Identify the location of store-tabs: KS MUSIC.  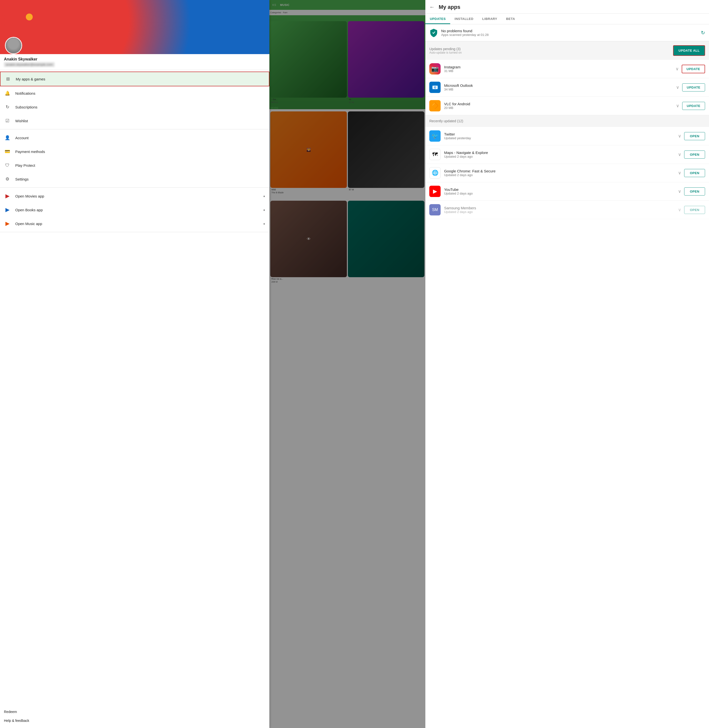
(347, 5).